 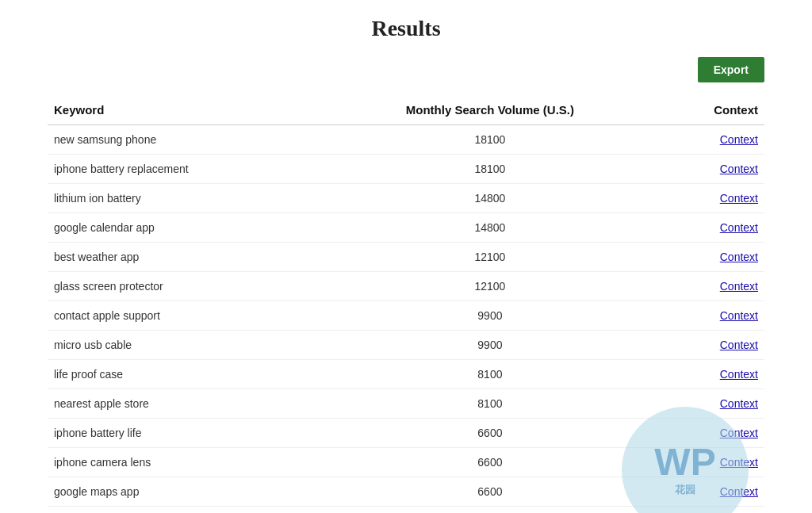 What do you see at coordinates (185, 463) in the screenshot?
I see `table-cell-keyword: iphone camera lens` at bounding box center [185, 463].